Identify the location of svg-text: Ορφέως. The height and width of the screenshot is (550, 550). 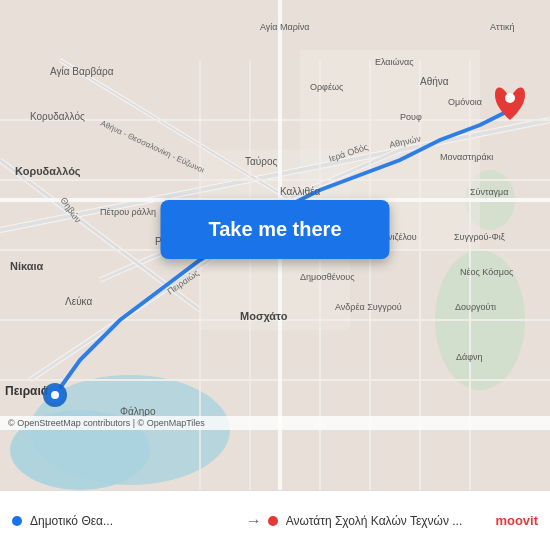
(327, 87).